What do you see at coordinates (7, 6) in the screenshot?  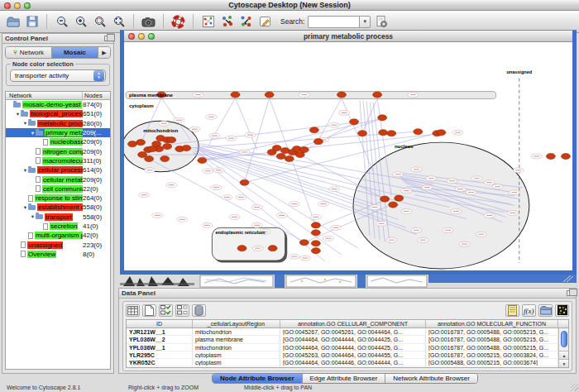 I see `close-window-button` at bounding box center [7, 6].